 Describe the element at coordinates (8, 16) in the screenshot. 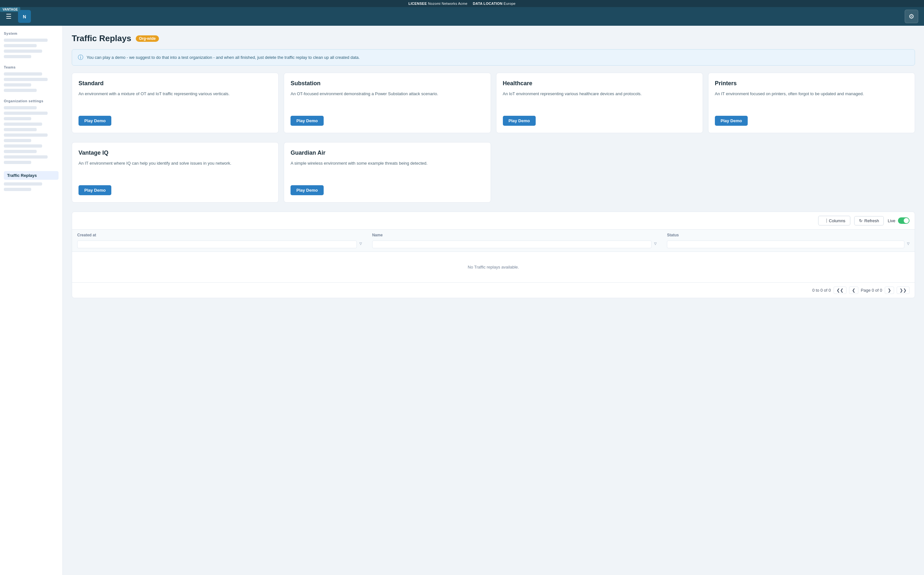

I see `hamburger-button: ☰` at that location.